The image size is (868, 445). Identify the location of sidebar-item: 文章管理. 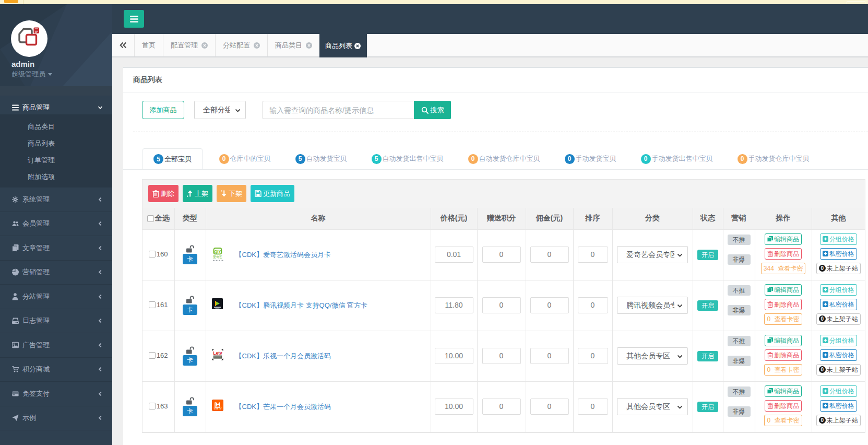
(56, 249).